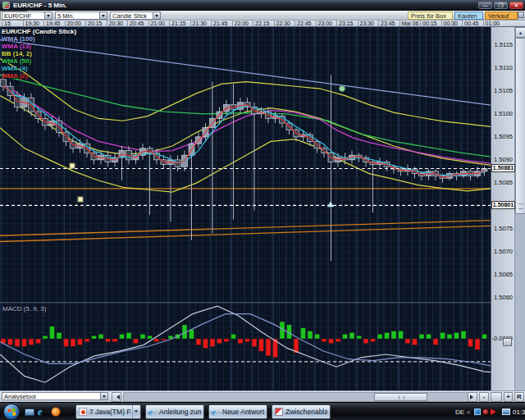  I want to click on symbol-select: EUR/CHF, so click(27, 16).